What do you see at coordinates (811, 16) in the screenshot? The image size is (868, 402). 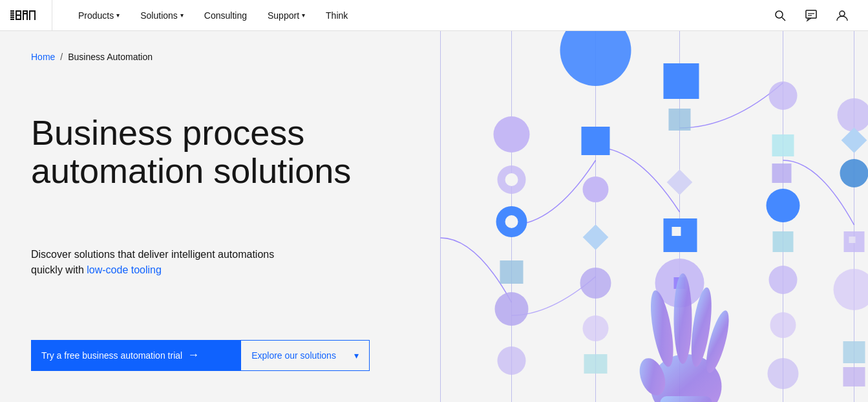 I see `chat-icon` at bounding box center [811, 16].